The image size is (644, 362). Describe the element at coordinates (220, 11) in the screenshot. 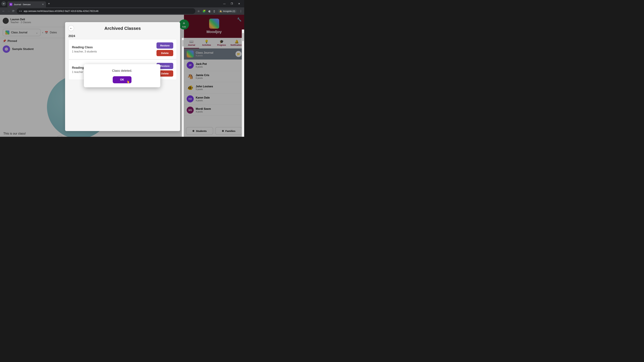

I see `incognito-icon: 🕵️` at that location.